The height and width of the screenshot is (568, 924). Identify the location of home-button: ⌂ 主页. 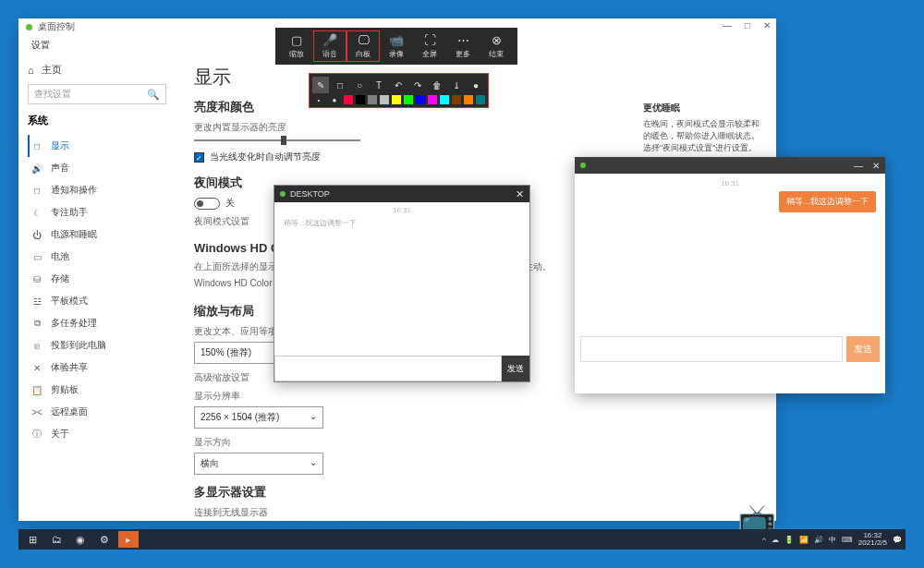
(97, 70).